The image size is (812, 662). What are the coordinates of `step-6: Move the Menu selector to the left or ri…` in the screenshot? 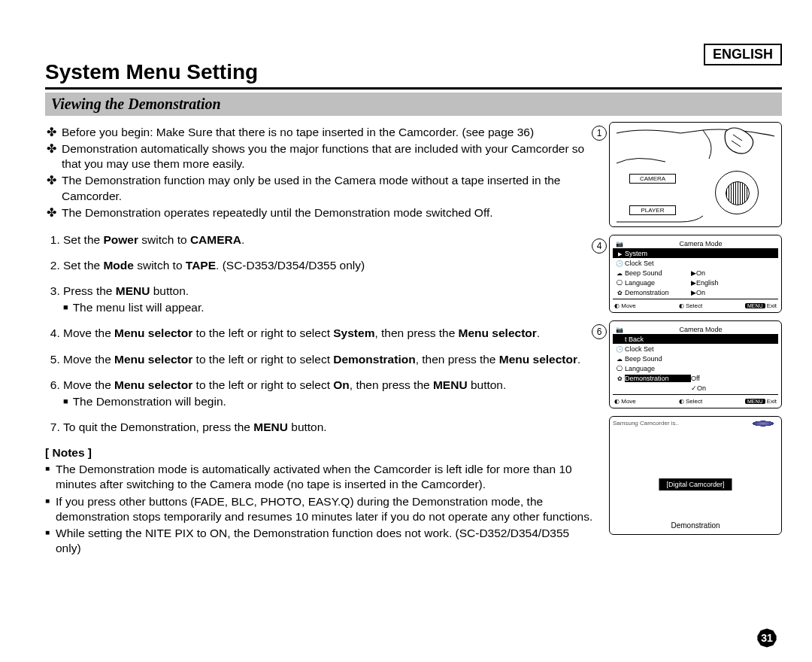 It's located at (330, 393).